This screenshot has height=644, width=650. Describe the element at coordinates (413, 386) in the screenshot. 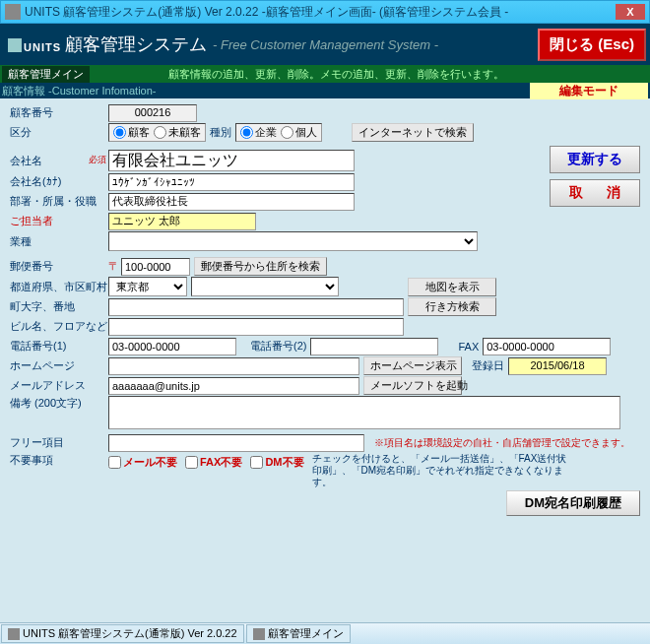

I see `mail-button: メールソフトを起動` at that location.